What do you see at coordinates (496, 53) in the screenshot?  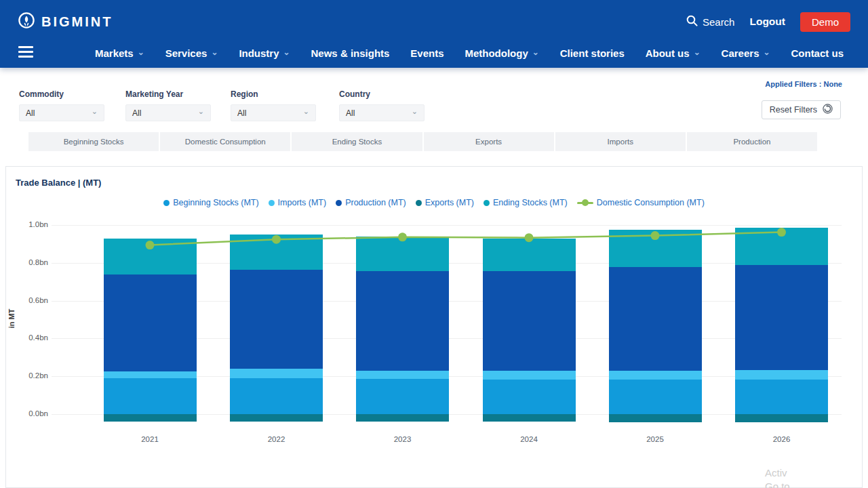 I see `nav-item-label: Methodology` at bounding box center [496, 53].